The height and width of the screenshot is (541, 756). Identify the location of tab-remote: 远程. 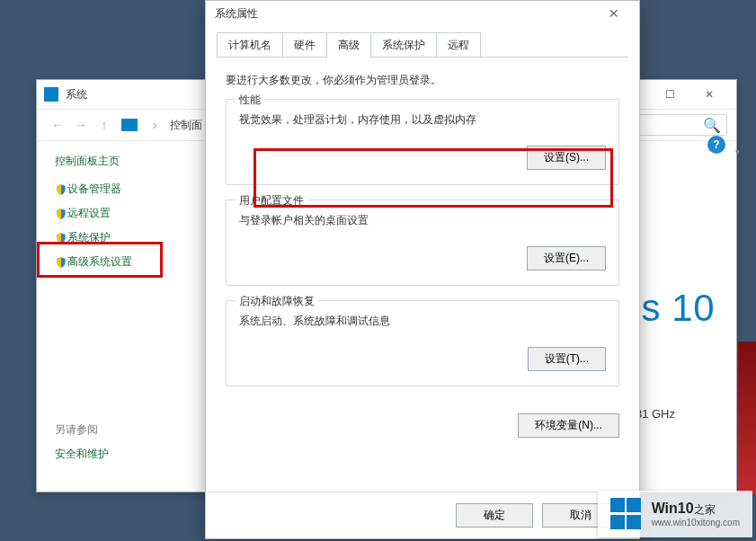
(458, 45).